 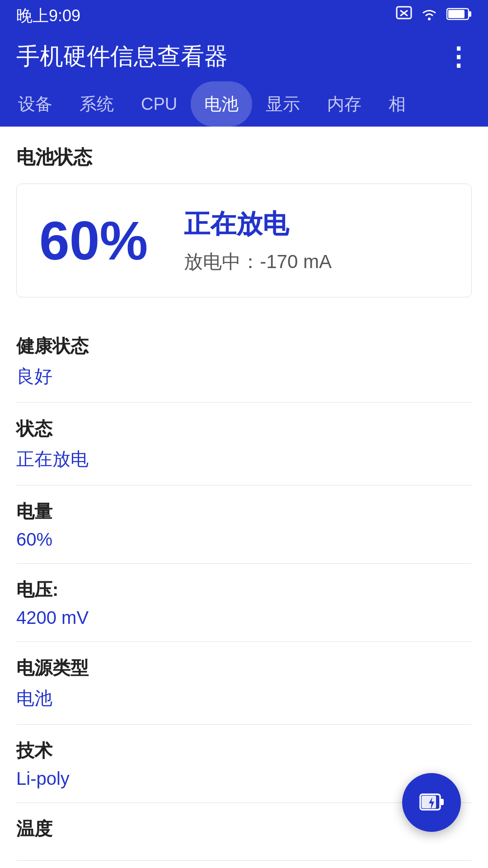 I want to click on info-row-power-type: 电源类型 电池, so click(x=244, y=684).